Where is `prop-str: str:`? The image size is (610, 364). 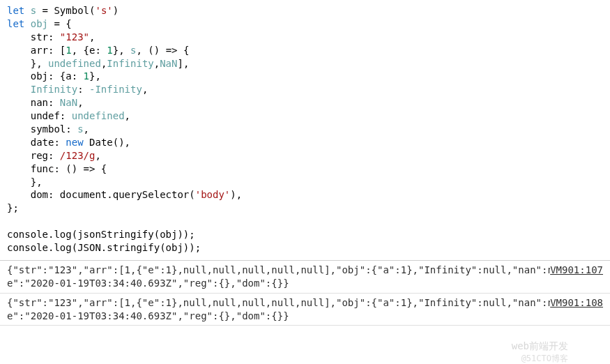
prop-str: str: is located at coordinates (33, 37).